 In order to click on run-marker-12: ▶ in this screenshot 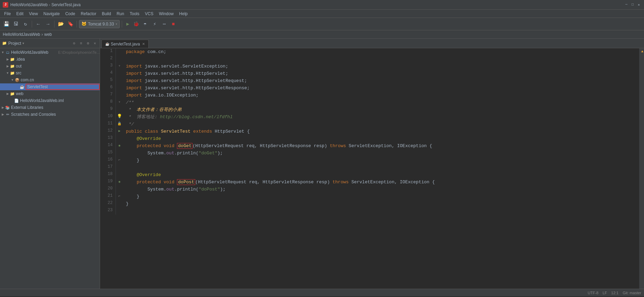, I will do `click(119, 131)`.